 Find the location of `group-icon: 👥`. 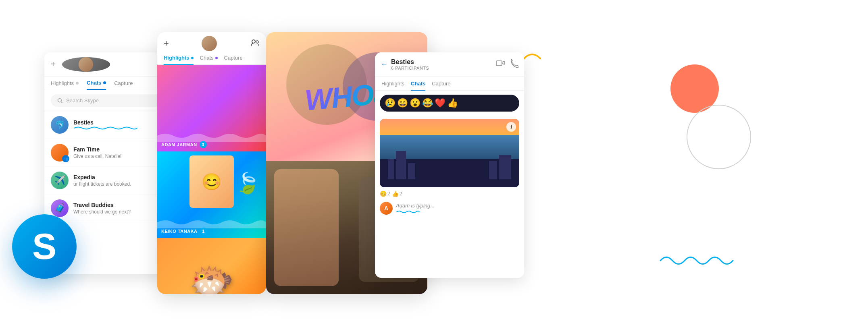

group-icon: 👥 is located at coordinates (66, 159).